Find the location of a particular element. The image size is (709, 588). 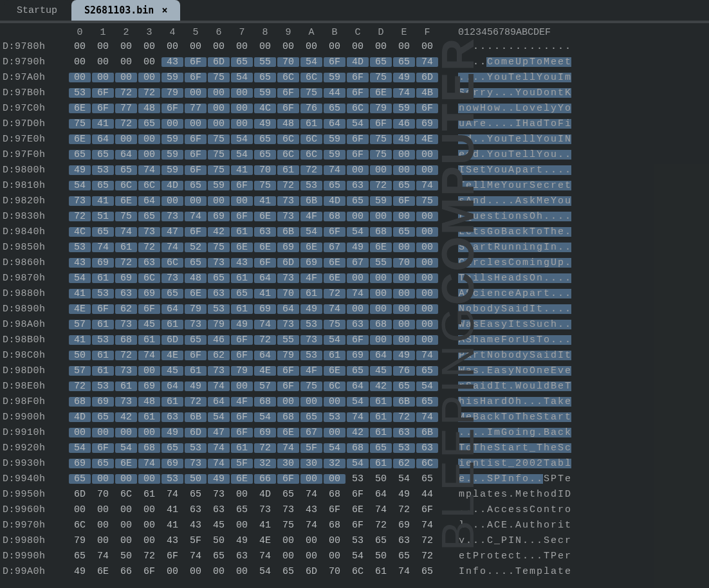

ascii-char: k is located at coordinates (497, 417).